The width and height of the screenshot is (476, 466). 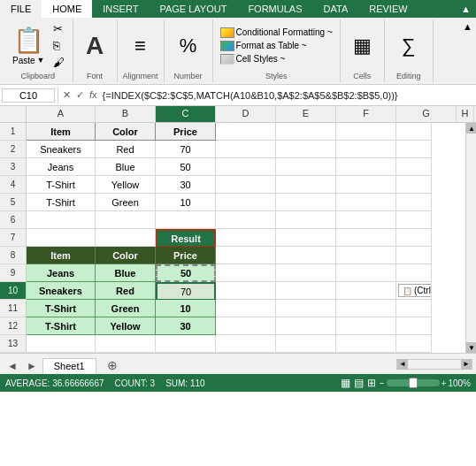 I want to click on cell-a11: T-Shirt, so click(x=61, y=309).